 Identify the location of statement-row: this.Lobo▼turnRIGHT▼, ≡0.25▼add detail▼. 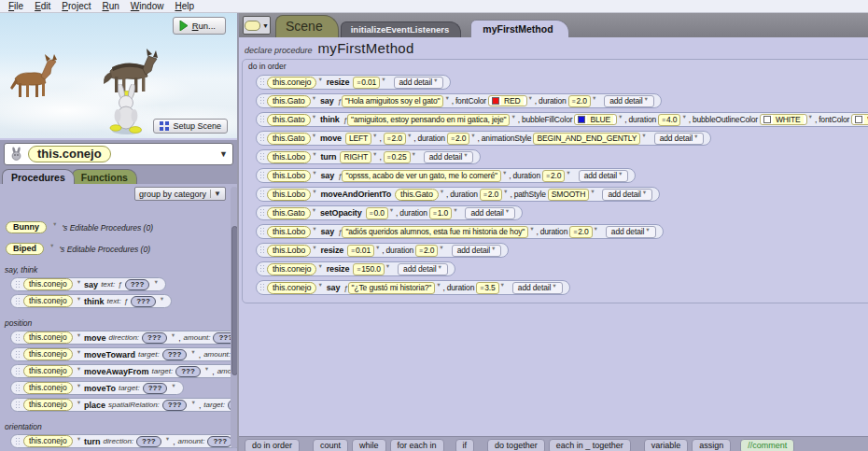
(368, 157).